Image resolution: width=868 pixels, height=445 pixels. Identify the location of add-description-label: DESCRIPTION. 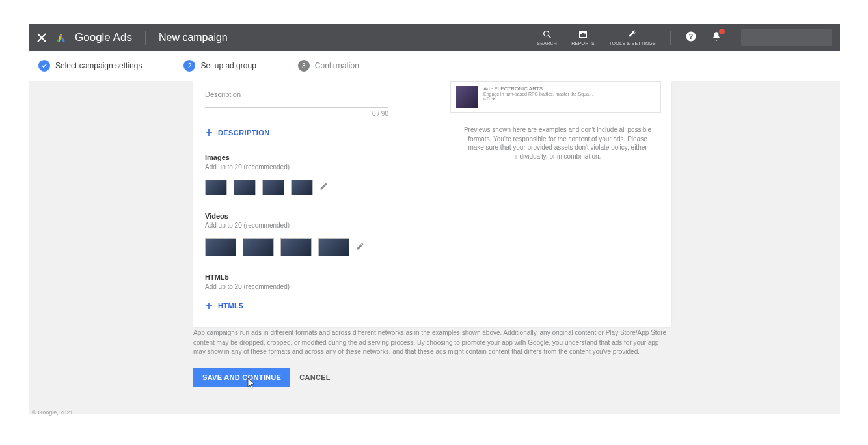
(244, 133).